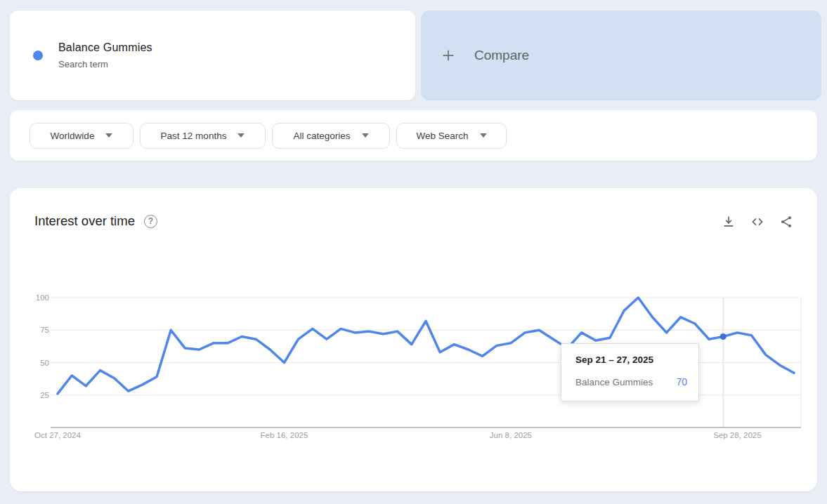 This screenshot has height=504, width=827. Describe the element at coordinates (45, 363) in the screenshot. I see `y-axis-tick-label: 50` at that location.